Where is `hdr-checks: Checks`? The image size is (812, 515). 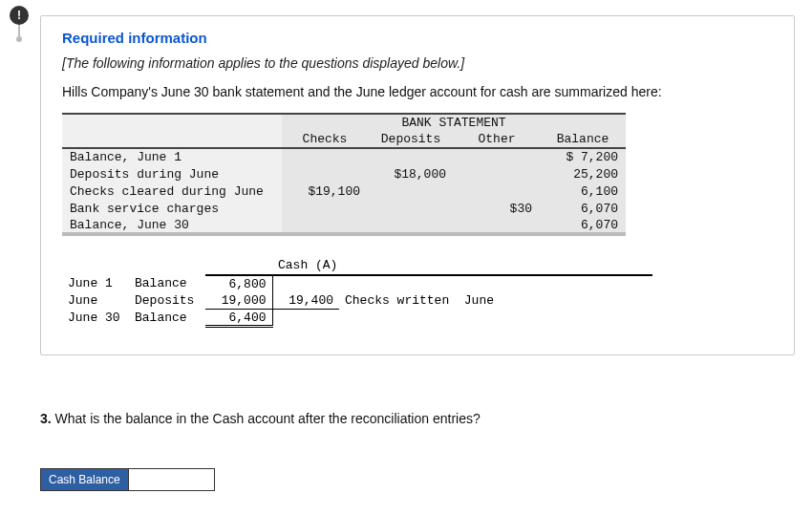 hdr-checks: Checks is located at coordinates (325, 139).